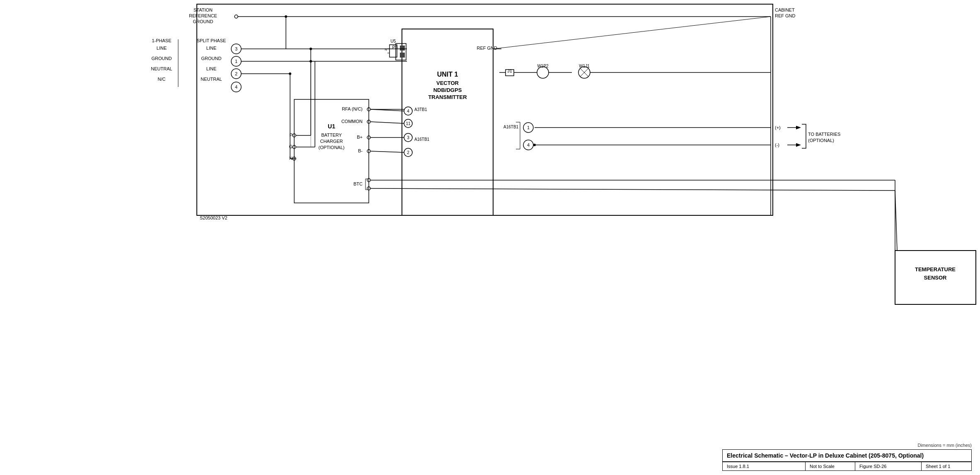  What do you see at coordinates (211, 41) in the screenshot?
I see `svg-text: SPLIT PHASE` at bounding box center [211, 41].